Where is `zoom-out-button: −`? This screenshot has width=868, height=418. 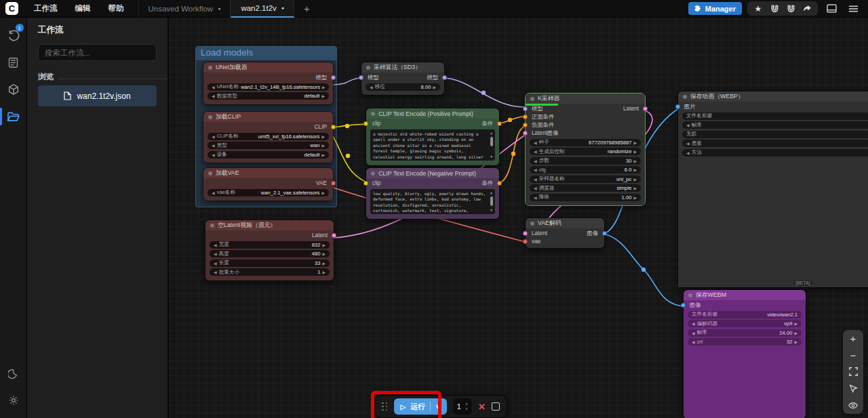 zoom-out-button: − is located at coordinates (853, 355).